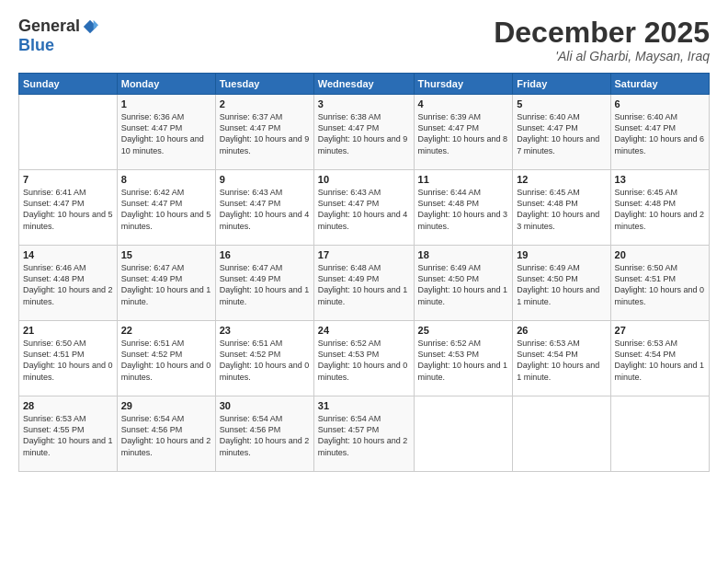 The image size is (728, 563). I want to click on calendar-week-4: 21Sunrise: 6:50 AMSunset: 4:51 PMDayligh…, so click(364, 359).